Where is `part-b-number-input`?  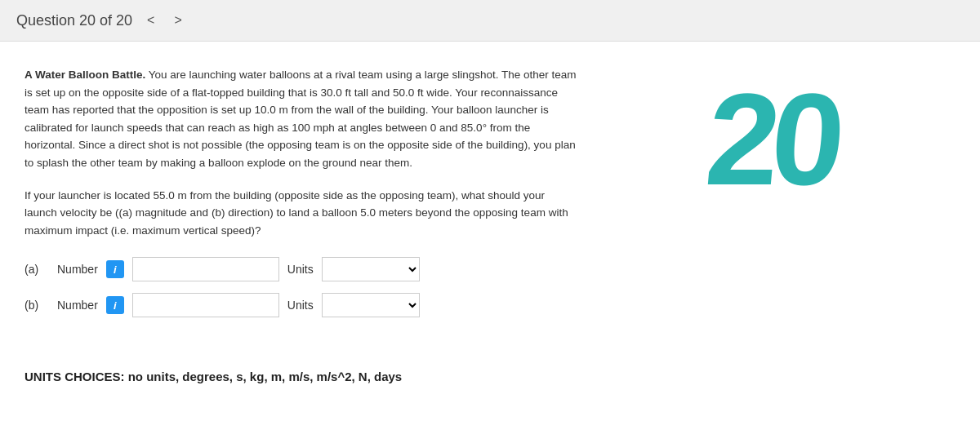
part-b-number-input is located at coordinates (206, 305).